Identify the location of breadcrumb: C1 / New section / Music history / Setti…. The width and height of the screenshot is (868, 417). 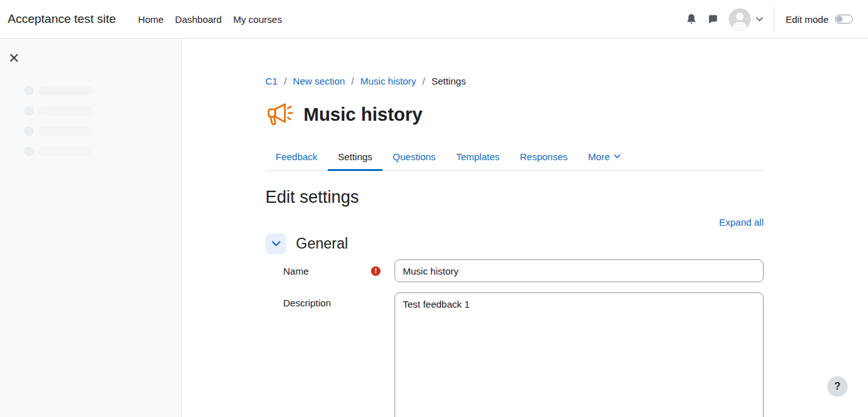
(514, 81).